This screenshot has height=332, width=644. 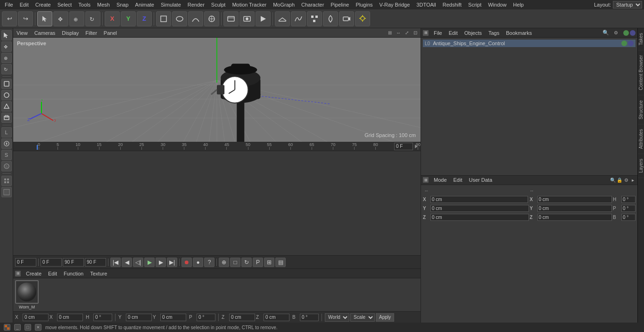 What do you see at coordinates (25, 262) in the screenshot?
I see `start-frame-input` at bounding box center [25, 262].